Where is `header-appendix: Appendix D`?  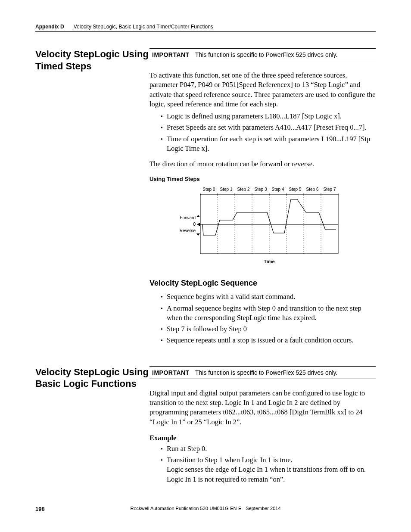
header-appendix: Appendix D is located at coordinates (50, 27).